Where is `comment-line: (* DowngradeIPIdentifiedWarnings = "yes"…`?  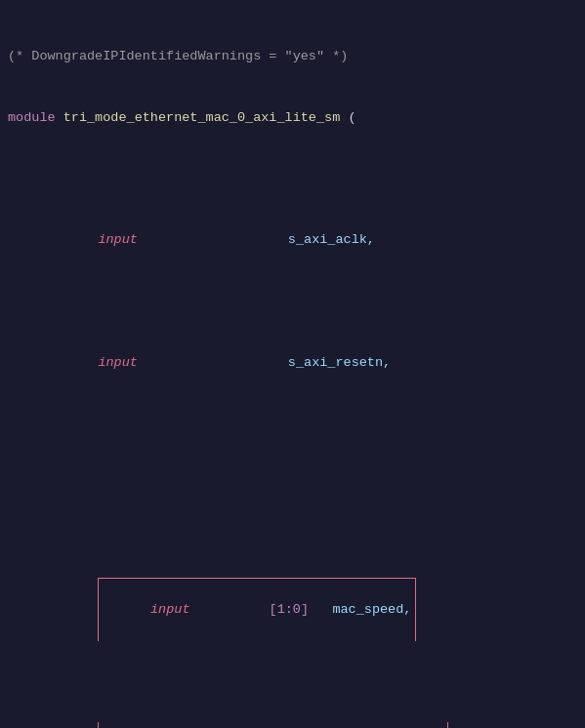 comment-line: (* DowngradeIPIdentifiedWarnings = "yes"… is located at coordinates (293, 57).